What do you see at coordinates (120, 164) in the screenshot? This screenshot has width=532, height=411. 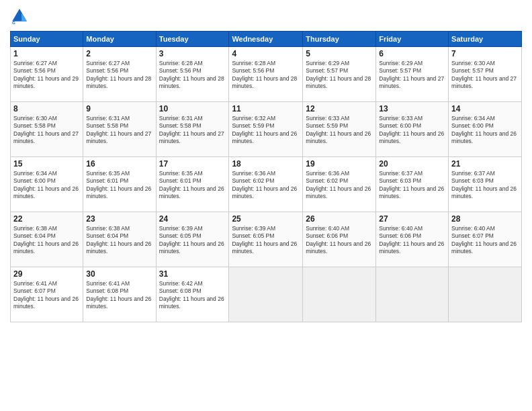 I see `day-number: 16` at bounding box center [120, 164].